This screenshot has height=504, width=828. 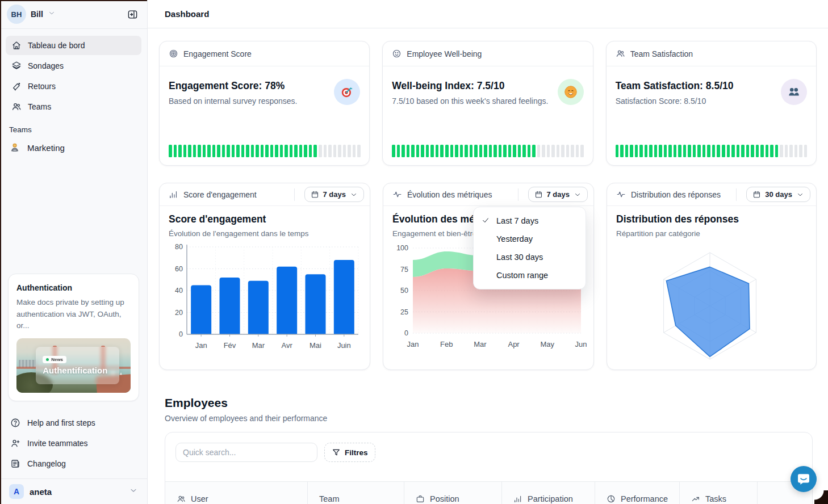 I want to click on sidebar-item-tableau-de-bord: Tableau de bord, so click(x=74, y=45).